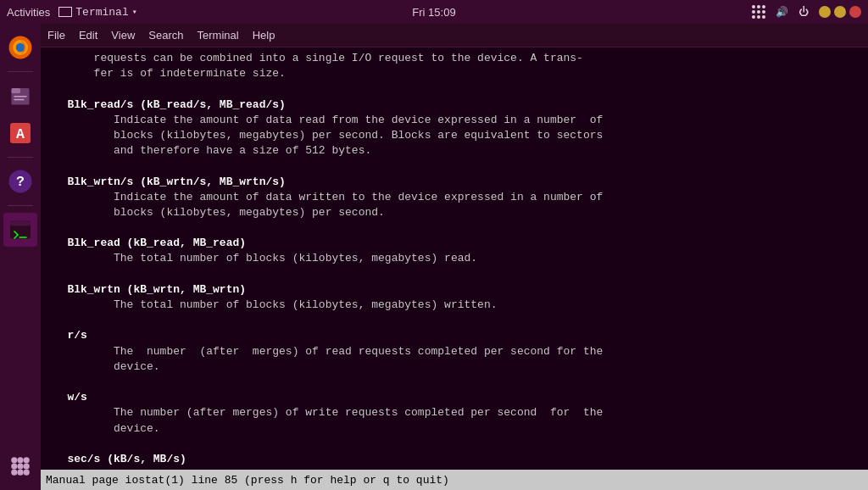 This screenshot has width=868, height=490. I want to click on maximize-button, so click(840, 12).